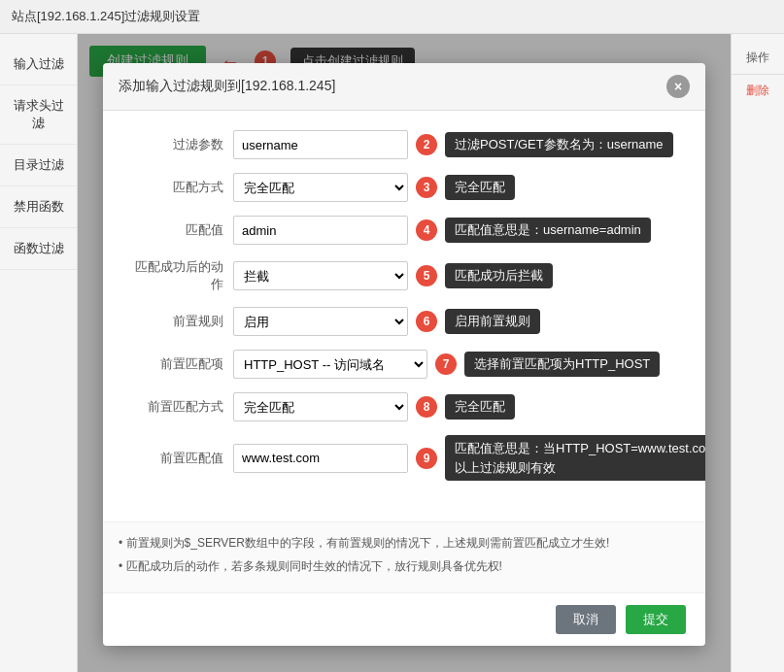  Describe the element at coordinates (392, 17) in the screenshot. I see `page-title-bar: 站点[192.168.1.245]过滤规则设置` at that location.